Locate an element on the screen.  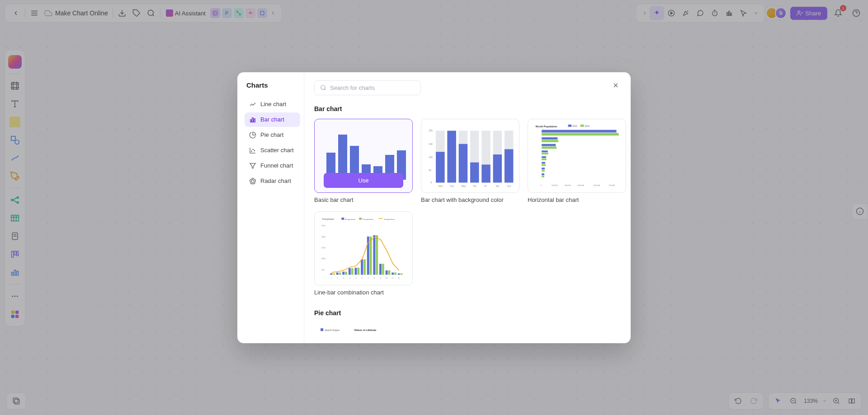
svg-text: 12 is located at coordinates (399, 278).